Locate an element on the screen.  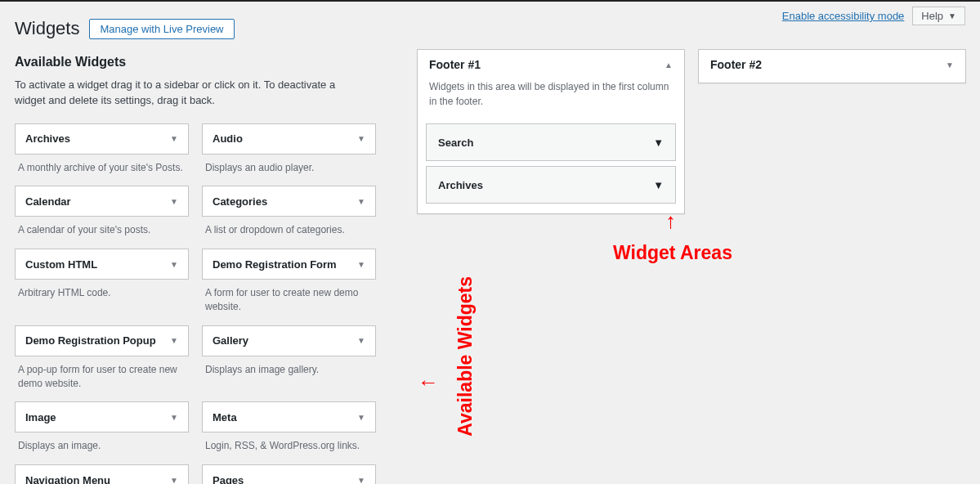
widget-name: Demo Registration Form is located at coordinates (275, 265).